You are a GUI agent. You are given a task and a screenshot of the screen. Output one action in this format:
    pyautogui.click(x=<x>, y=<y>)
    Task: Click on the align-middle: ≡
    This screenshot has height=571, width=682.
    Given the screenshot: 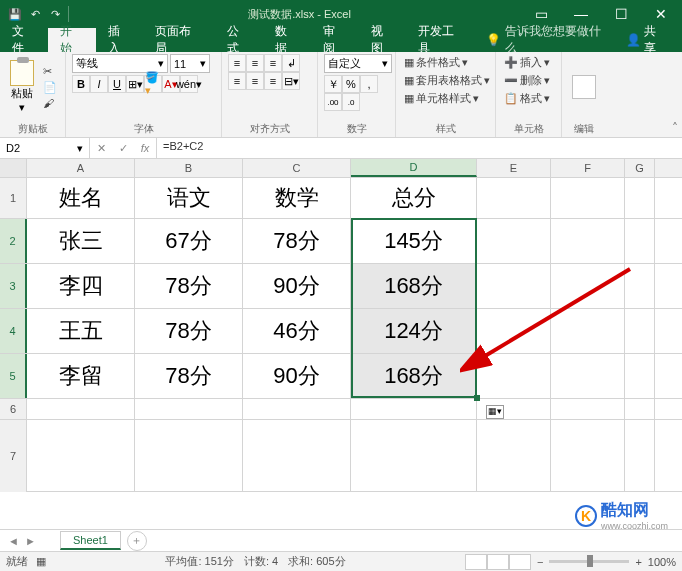 What is the action you would take?
    pyautogui.click(x=255, y=63)
    